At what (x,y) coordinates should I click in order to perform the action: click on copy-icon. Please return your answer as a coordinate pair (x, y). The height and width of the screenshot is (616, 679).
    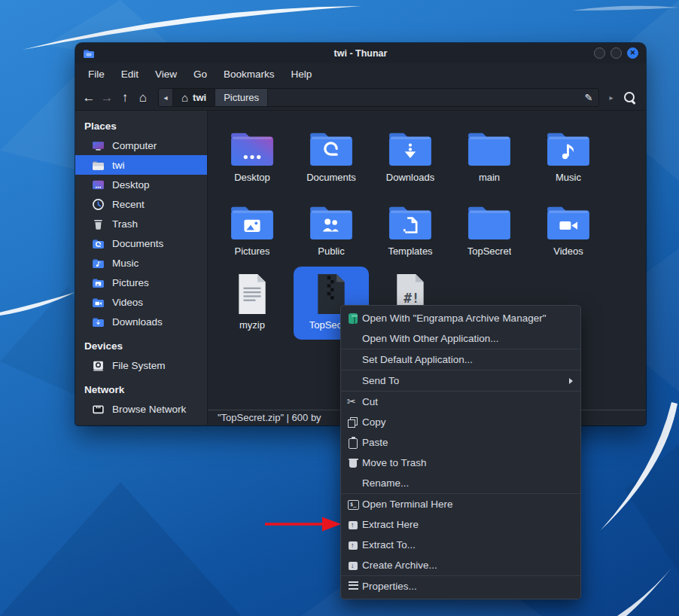
    Looking at the image, I should click on (353, 422).